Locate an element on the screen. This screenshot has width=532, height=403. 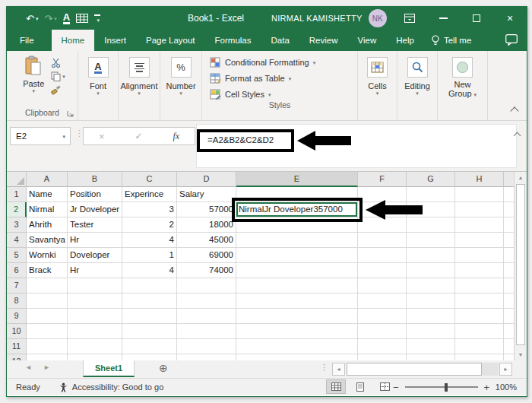
row-header: 5 is located at coordinates (17, 255).